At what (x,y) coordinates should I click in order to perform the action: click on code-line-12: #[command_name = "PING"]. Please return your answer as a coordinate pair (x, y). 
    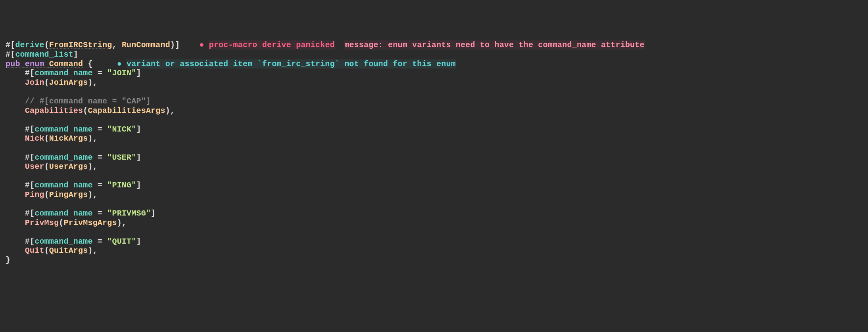
    Looking at the image, I should click on (434, 185).